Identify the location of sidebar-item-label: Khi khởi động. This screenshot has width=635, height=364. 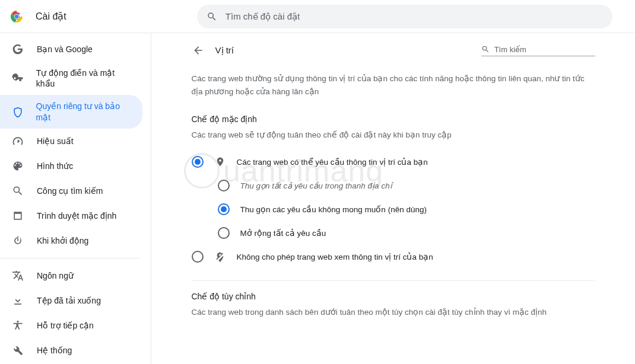
(63, 241).